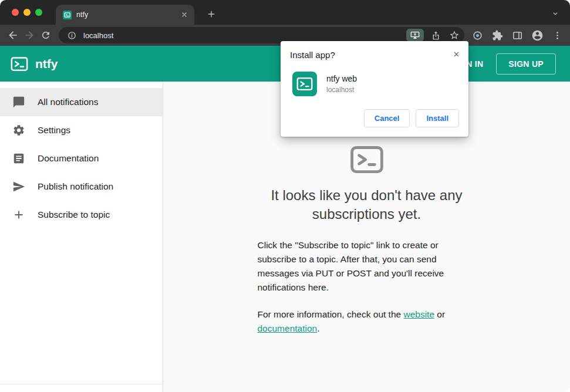 This screenshot has width=570, height=392. Describe the element at coordinates (74, 215) in the screenshot. I see `sidebar-item-label: Subscribe to topic` at that location.